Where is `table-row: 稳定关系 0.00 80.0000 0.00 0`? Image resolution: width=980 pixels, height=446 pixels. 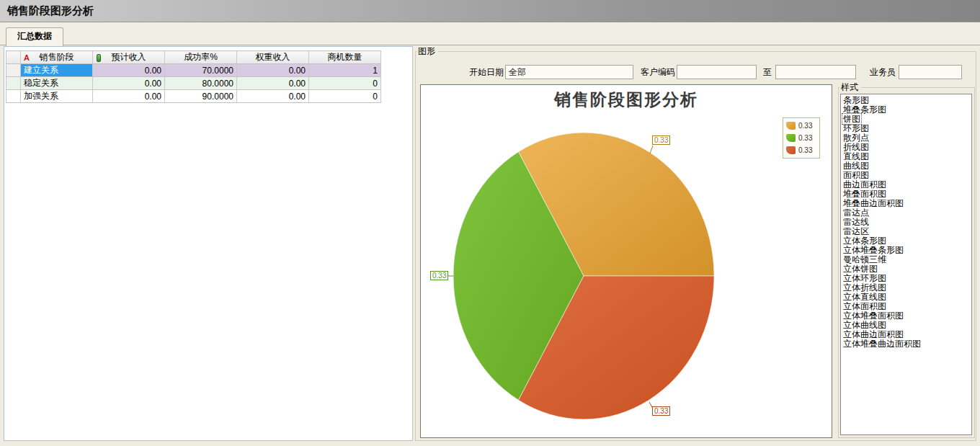 table-row: 稳定关系 0.00 80.0000 0.00 0 is located at coordinates (194, 84).